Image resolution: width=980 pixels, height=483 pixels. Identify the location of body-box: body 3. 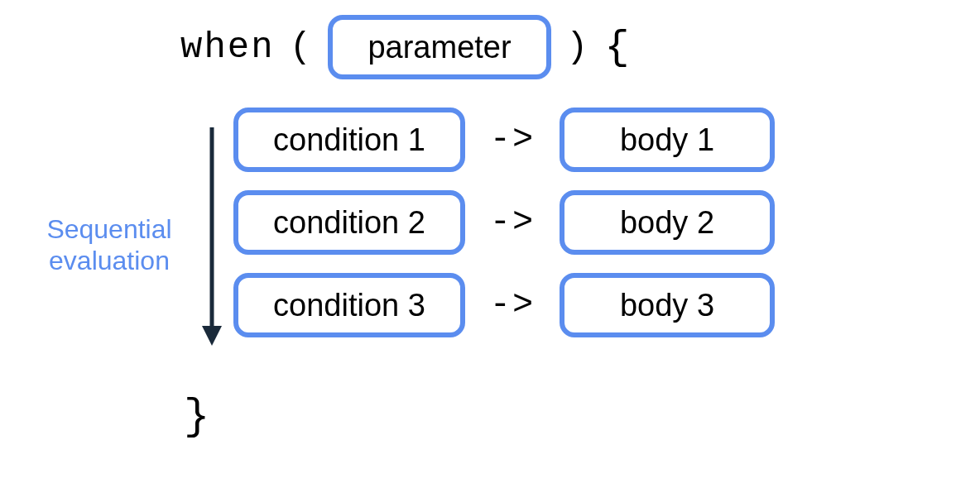
(667, 305).